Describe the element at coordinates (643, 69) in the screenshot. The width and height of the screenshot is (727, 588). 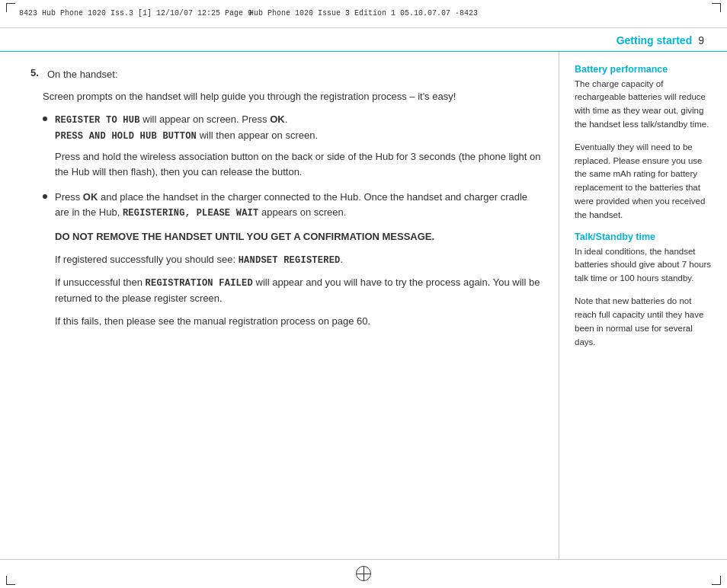
I see `sidebar-heading-battery: Battery performance` at that location.